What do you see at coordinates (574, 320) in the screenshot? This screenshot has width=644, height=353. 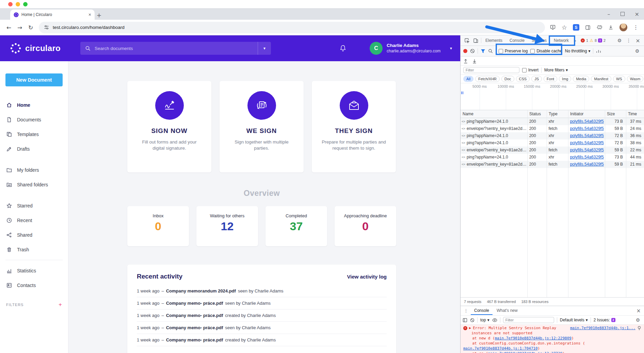 I see `log-levels-dropdown: Default levels ▾` at bounding box center [574, 320].